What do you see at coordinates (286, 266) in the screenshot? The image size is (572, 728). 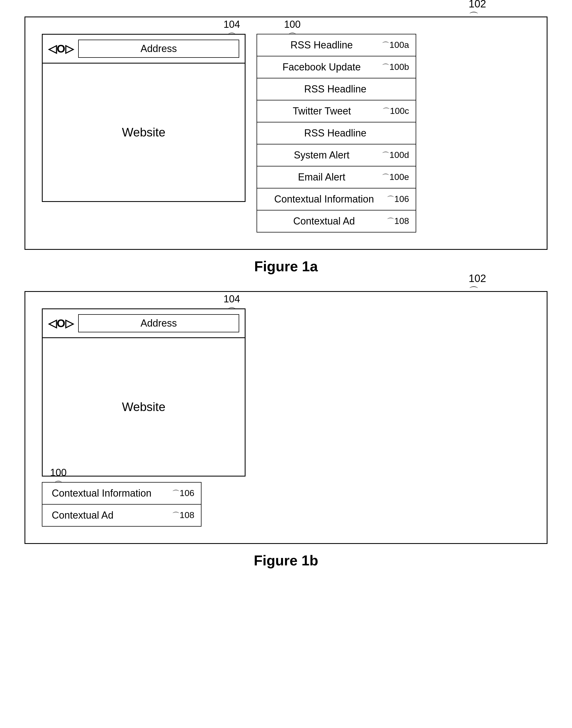 I see `fig1a-label: Figure 1a` at bounding box center [286, 266].